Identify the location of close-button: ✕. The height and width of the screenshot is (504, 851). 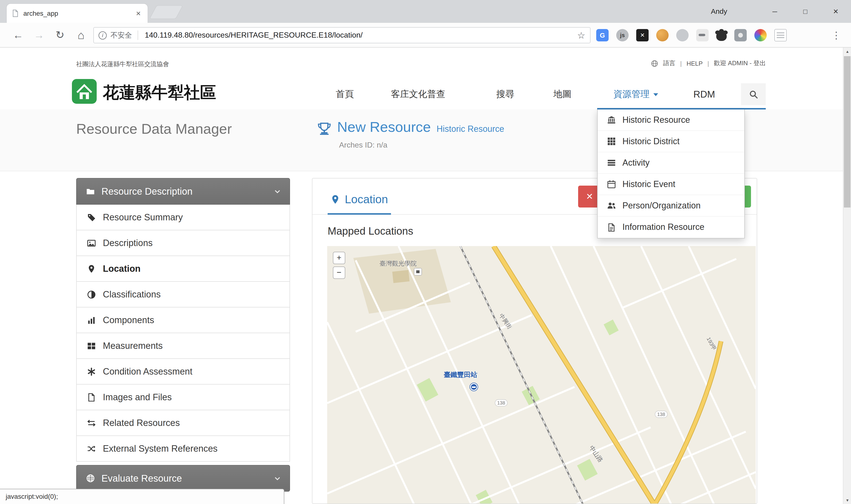
(836, 12).